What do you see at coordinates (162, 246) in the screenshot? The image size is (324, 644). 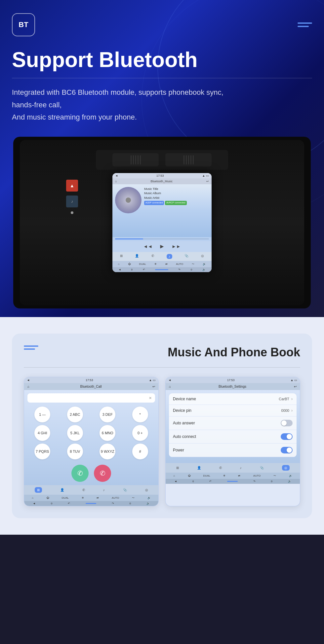 I see `play-icon: ►` at bounding box center [162, 246].